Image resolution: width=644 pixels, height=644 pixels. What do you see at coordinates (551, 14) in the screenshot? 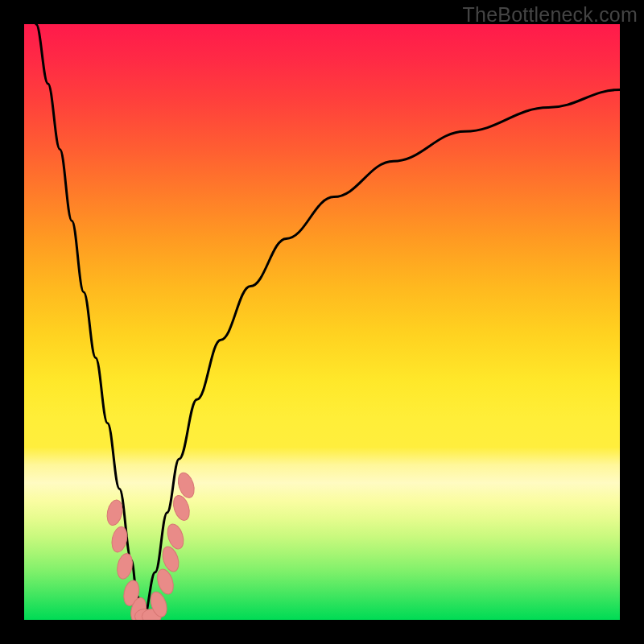
I see `watermark-text: TheBottleneck.com` at bounding box center [551, 14].